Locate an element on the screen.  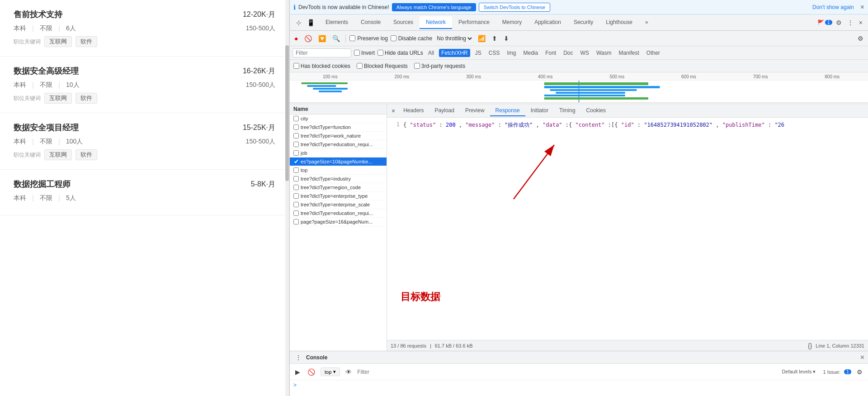
blocked-cookies-checkbox: Has blocked cookies is located at coordinates (322, 66).